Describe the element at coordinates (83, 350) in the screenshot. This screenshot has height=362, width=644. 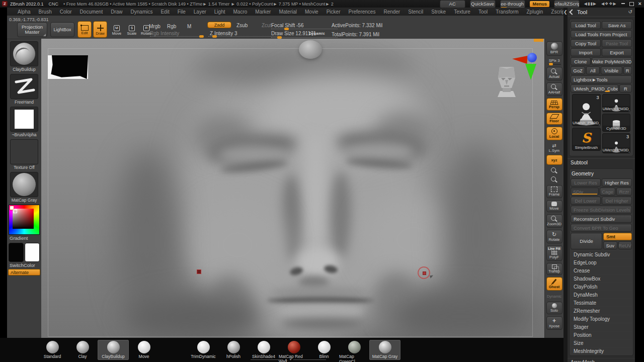
I see `tray-item-clay: Clay` at that location.